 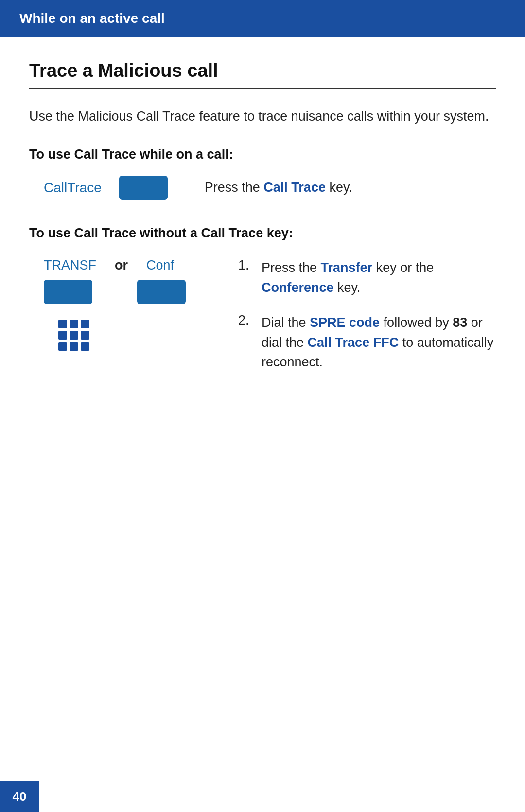 What do you see at coordinates (245, 266) in the screenshot?
I see `step1-number: 1.` at bounding box center [245, 266].